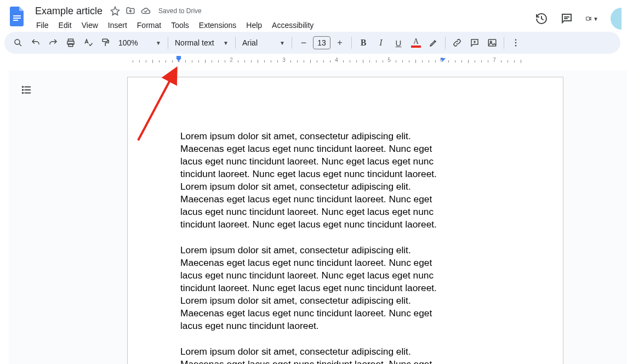  I want to click on ruler-number: 4, so click(337, 60).